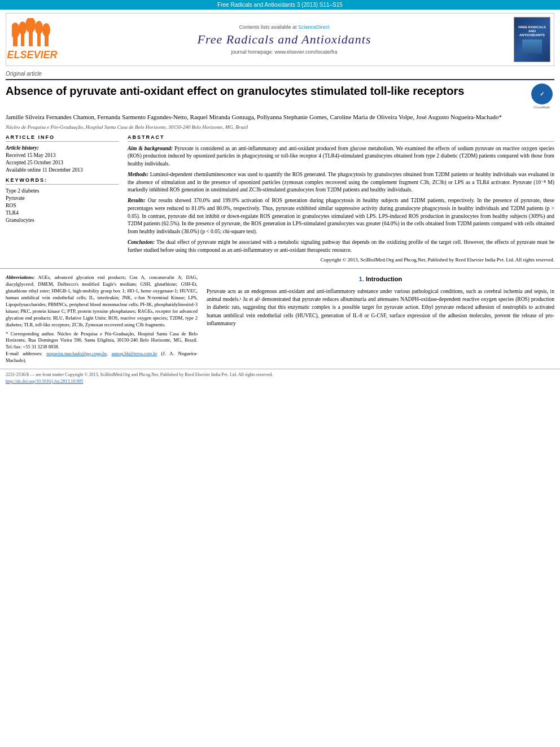 Image resolution: width=560 pixels, height=747 pixels. I want to click on footer-bar: 2231-2536/$ — see front matter Copyright…, so click(280, 378).